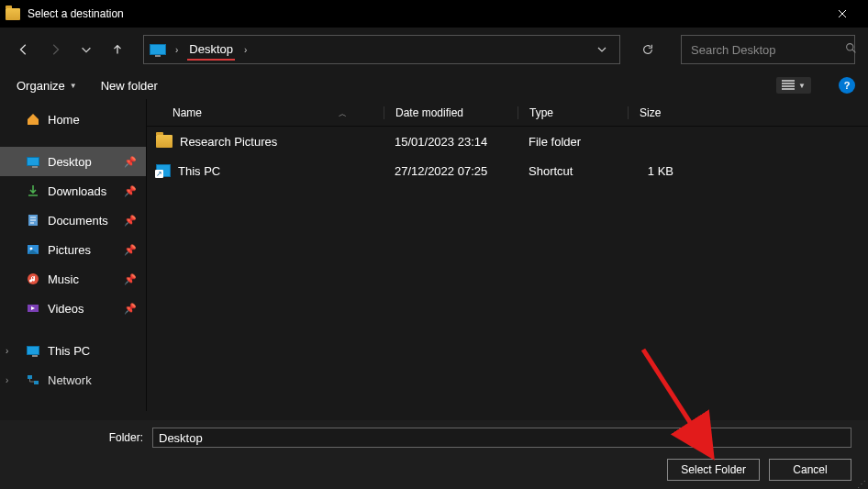  Describe the element at coordinates (228, 141) in the screenshot. I see `file-name: Research Pictures` at that location.